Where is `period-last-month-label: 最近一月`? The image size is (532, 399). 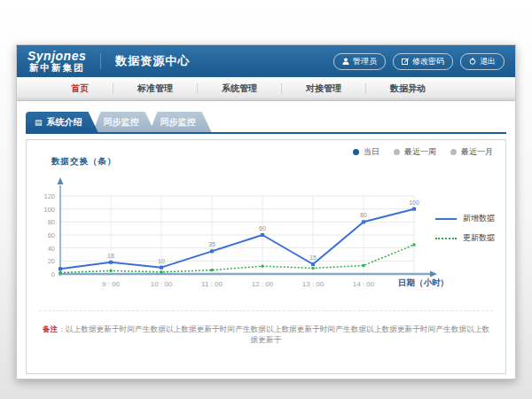 period-last-month-label: 最近一月 is located at coordinates (477, 153).